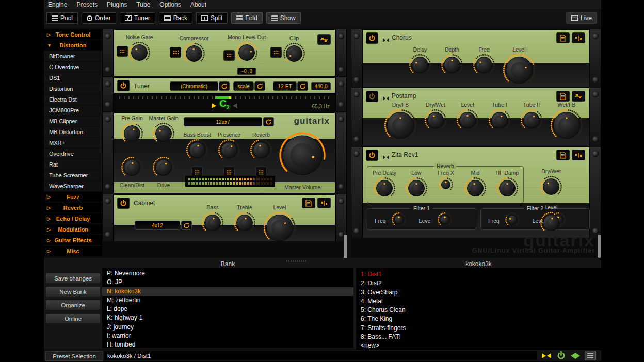 This screenshot has width=644, height=362. Describe the element at coordinates (479, 319) in the screenshot. I see `preset-row-6-the-king: 6: The King` at that location.